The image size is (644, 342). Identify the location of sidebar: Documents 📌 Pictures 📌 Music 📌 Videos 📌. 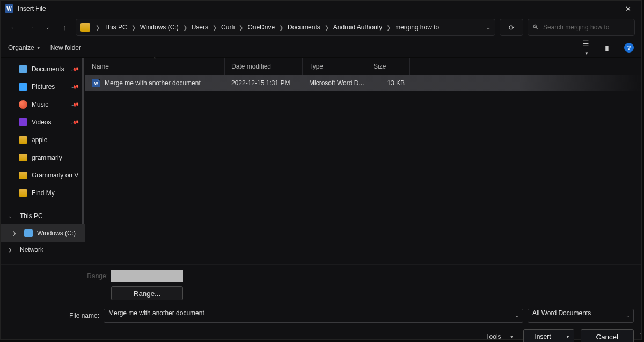
(43, 161).